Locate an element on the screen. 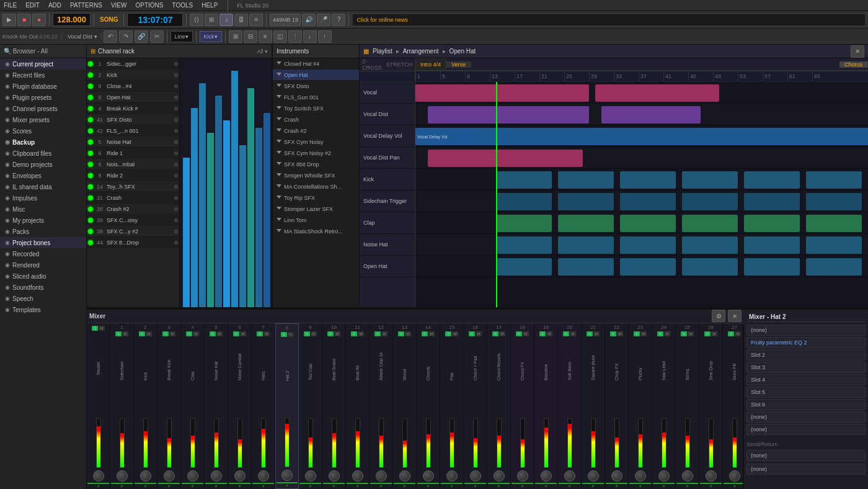  toolbar-btn-3: ♪ is located at coordinates (226, 20).